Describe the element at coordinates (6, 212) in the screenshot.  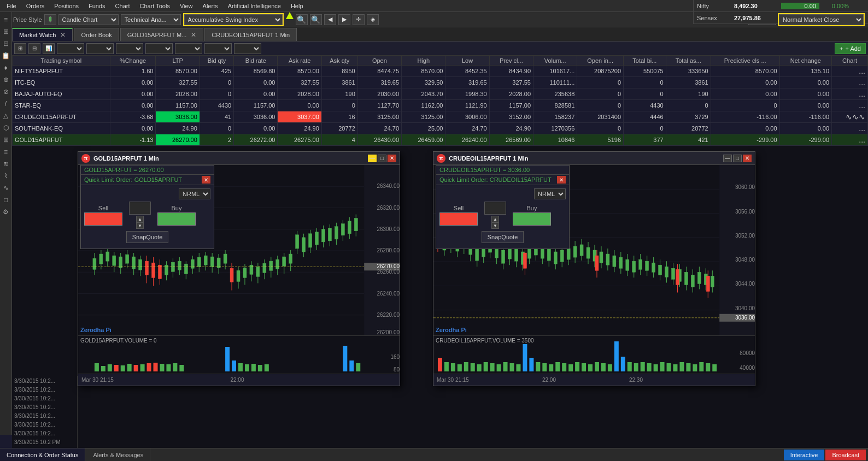
I see `sidebar-icon-17: ⚙` at that location.